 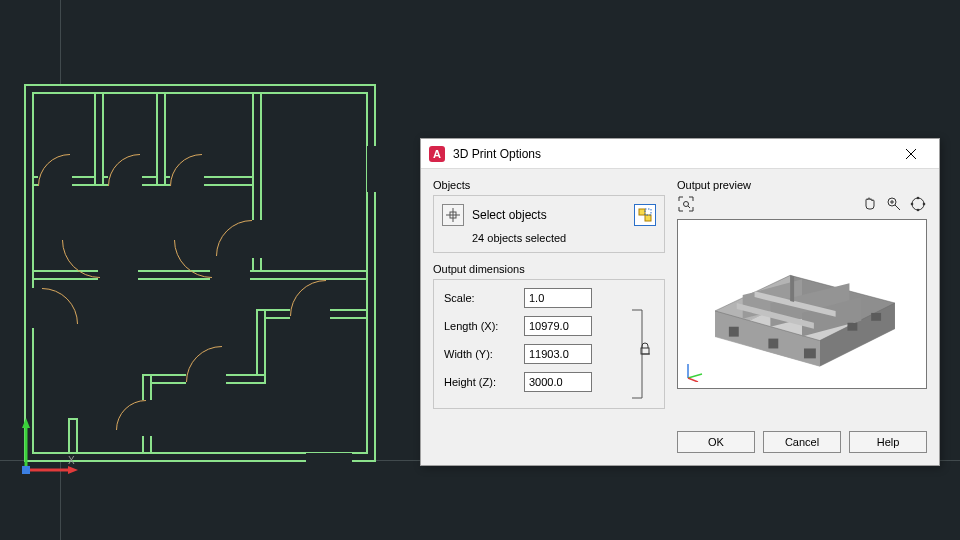 What do you see at coordinates (549, 185) in the screenshot?
I see `objects-label: Objects` at bounding box center [549, 185].